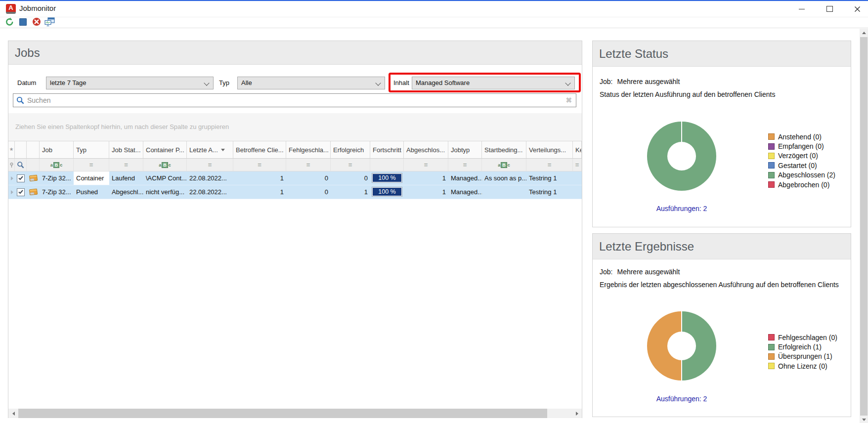 This screenshot has height=423, width=868. What do you see at coordinates (465, 150) in the screenshot?
I see `column-header-jobtyp: Jobtyp` at bounding box center [465, 150].